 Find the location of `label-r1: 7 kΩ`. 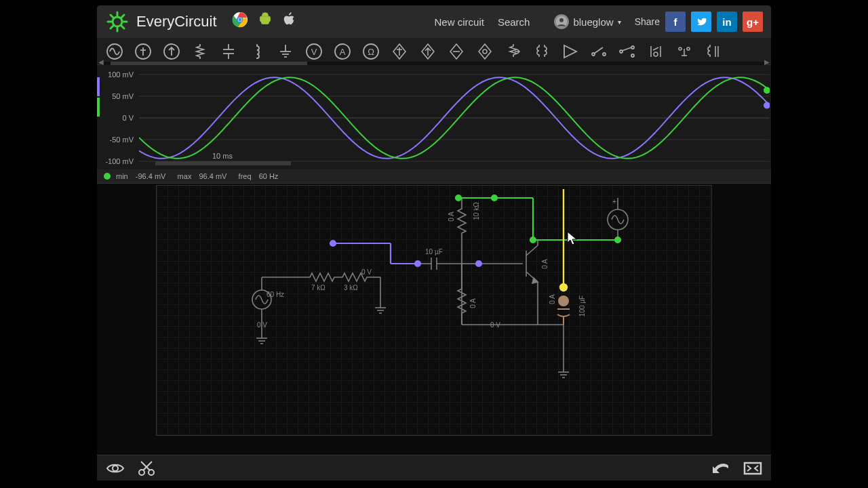

label-r1: 7 kΩ is located at coordinates (319, 287).